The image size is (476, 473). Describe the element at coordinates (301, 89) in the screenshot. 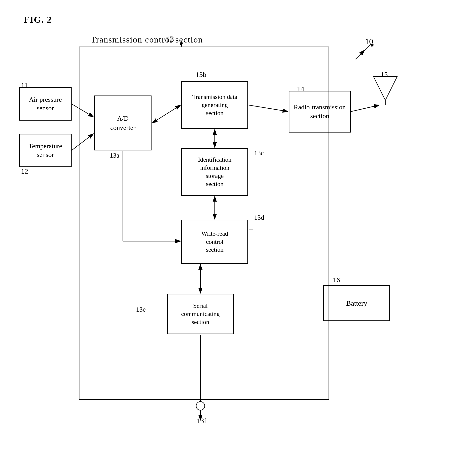

I see `label-14: 14` at that location.